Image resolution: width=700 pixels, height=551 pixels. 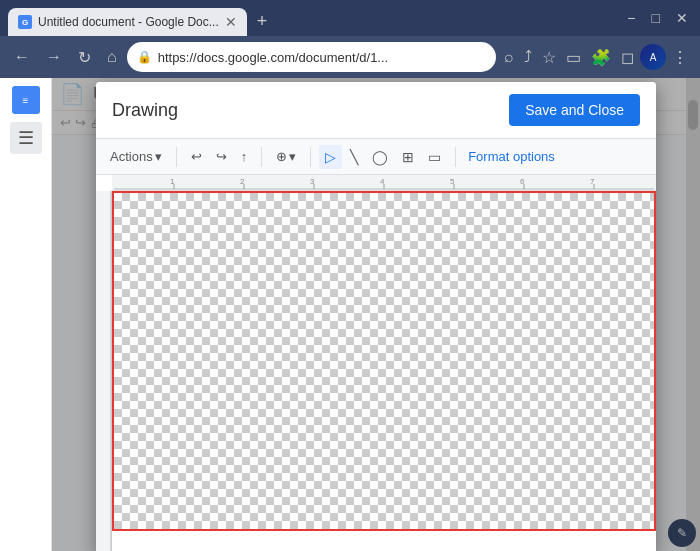 What do you see at coordinates (286, 156) in the screenshot?
I see `toolbar-zoom-group: ⊕ ▾` at bounding box center [286, 156].